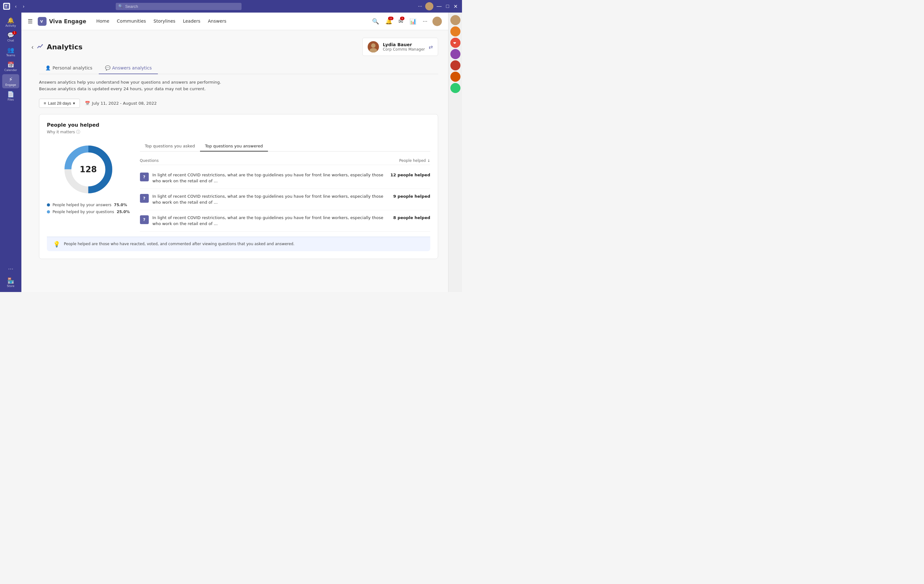 This screenshot has width=924, height=584. I want to click on sort-icon: ↓, so click(429, 161).